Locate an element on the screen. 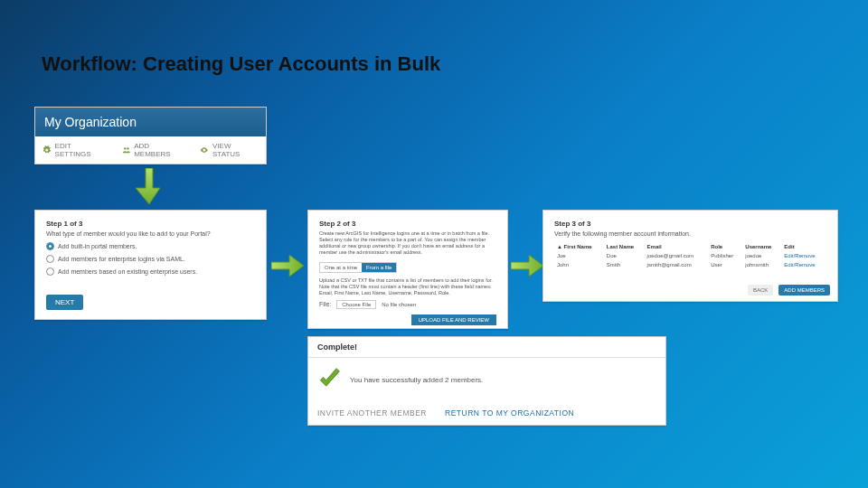 The width and height of the screenshot is (868, 488). view-status-button: VIEW STATUS is located at coordinates (230, 150).